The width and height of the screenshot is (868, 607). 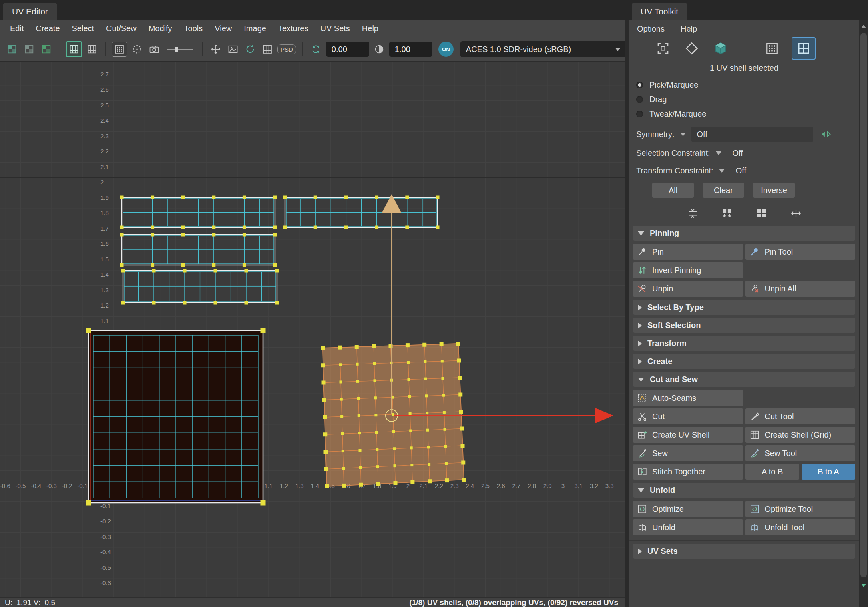 What do you see at coordinates (17, 29) in the screenshot?
I see `menu-edit: Edit` at bounding box center [17, 29].